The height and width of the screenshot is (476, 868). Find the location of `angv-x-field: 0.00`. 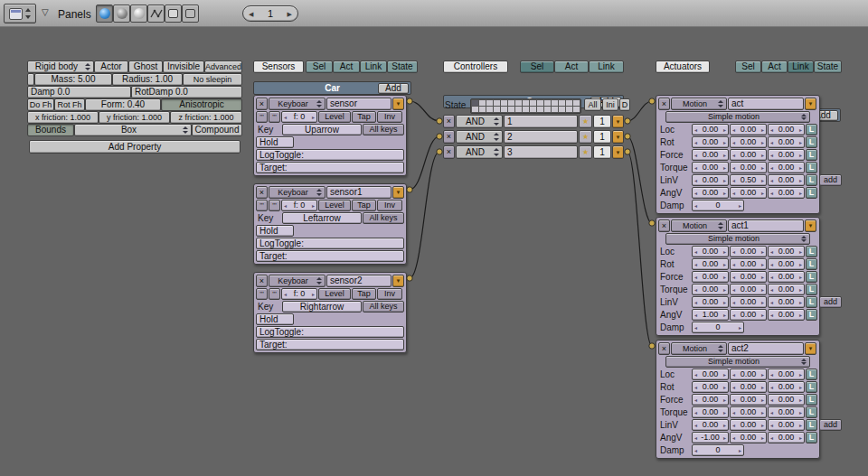

angv-x-field: 0.00 is located at coordinates (711, 193).